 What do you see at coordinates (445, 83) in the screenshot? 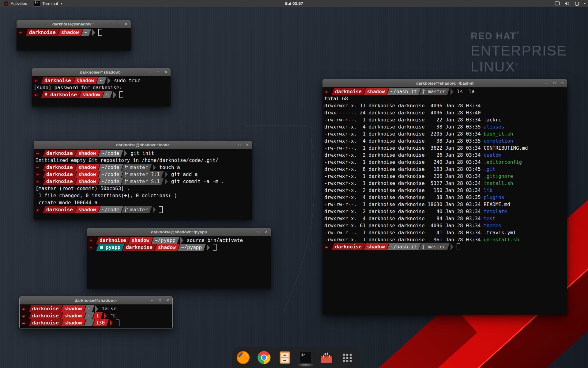
I see `window-titlebar: darknoise@shadow:~/bash-it–□✕` at bounding box center [445, 83].